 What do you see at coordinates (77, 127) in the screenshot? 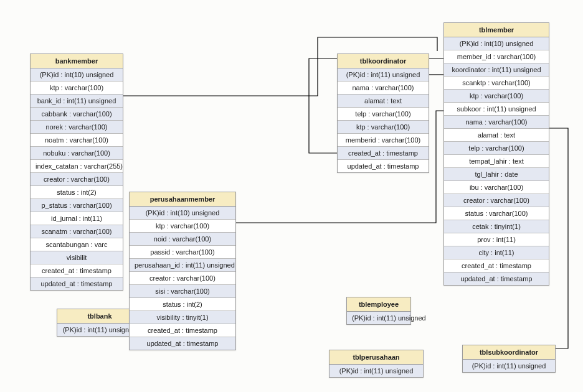
I see `column-row: norek : varchar(100)` at bounding box center [77, 127].